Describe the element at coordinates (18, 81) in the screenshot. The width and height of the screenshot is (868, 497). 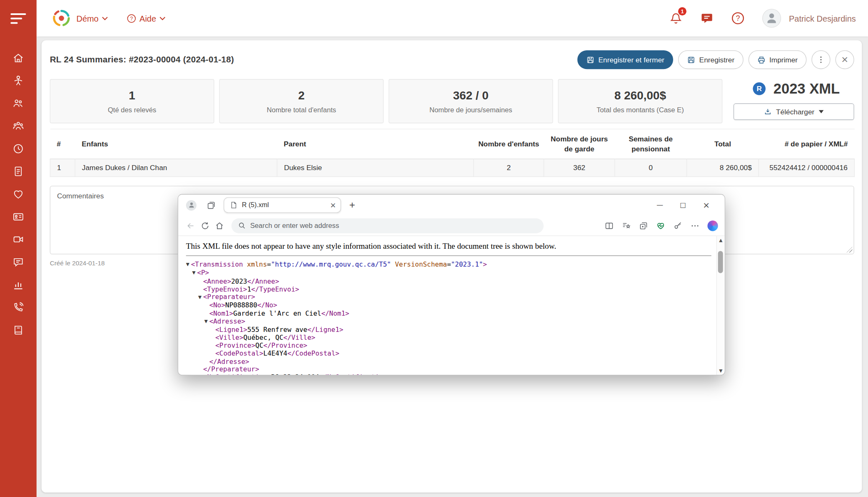
I see `sidebar-item-child` at that location.